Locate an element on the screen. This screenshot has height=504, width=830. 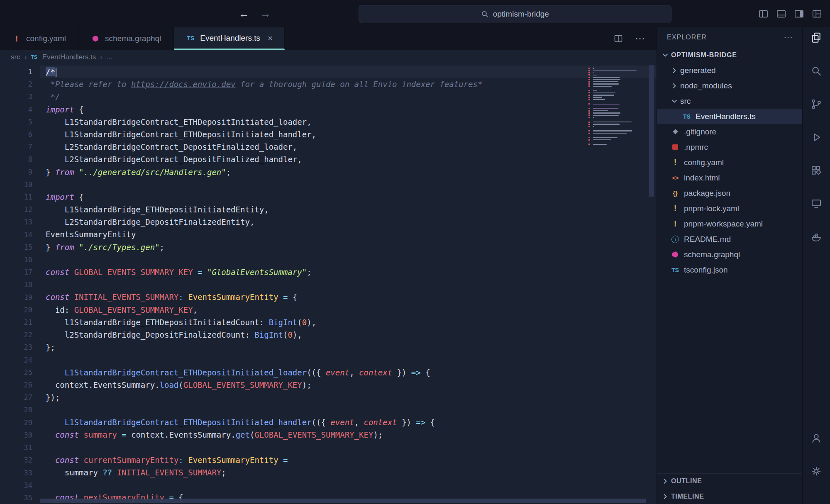
line-number: 28 is located at coordinates (16, 410).